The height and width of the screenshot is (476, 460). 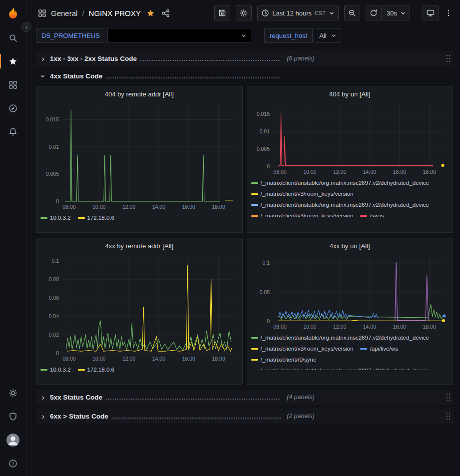 I want to click on svg-text: 16:00, so click(x=189, y=207).